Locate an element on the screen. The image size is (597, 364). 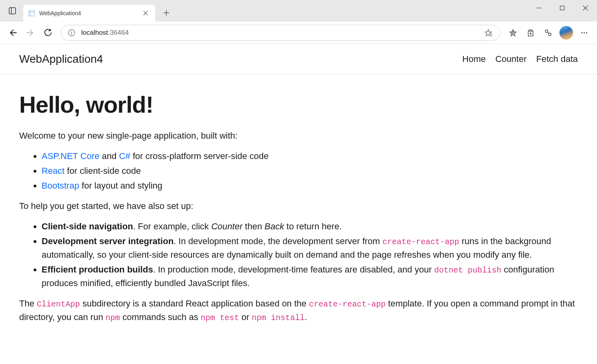
settings-menu-button is located at coordinates (584, 33).